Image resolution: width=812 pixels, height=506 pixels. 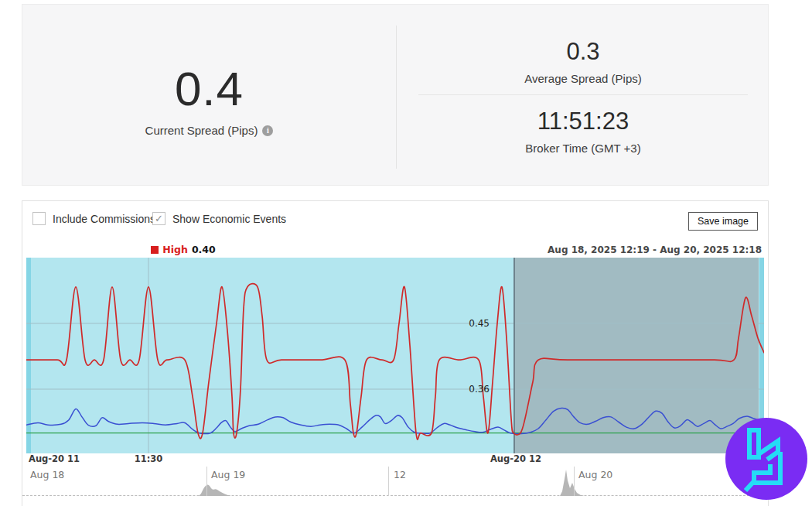 What do you see at coordinates (193, 249) in the screenshot?
I see `legend-item: High0.40` at bounding box center [193, 249].